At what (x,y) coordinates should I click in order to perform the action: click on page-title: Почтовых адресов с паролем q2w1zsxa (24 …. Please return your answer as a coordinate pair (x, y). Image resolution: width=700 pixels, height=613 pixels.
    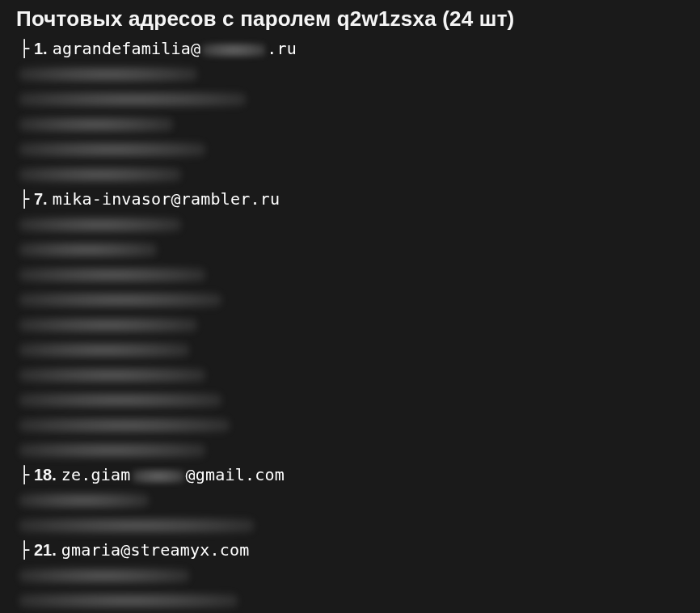
    Looking at the image, I should click on (350, 19).